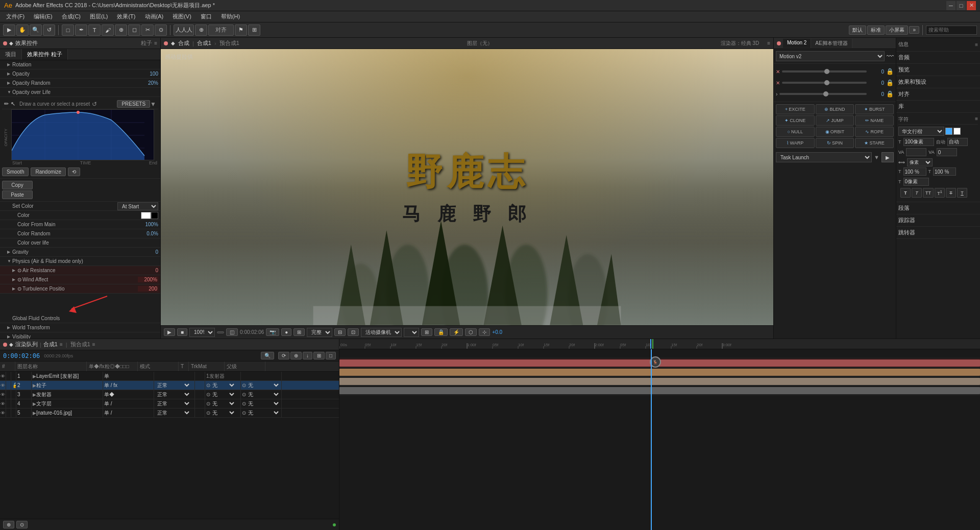 The height and width of the screenshot is (530, 980). I want to click on layer-3-expand: ▶, so click(35, 395).